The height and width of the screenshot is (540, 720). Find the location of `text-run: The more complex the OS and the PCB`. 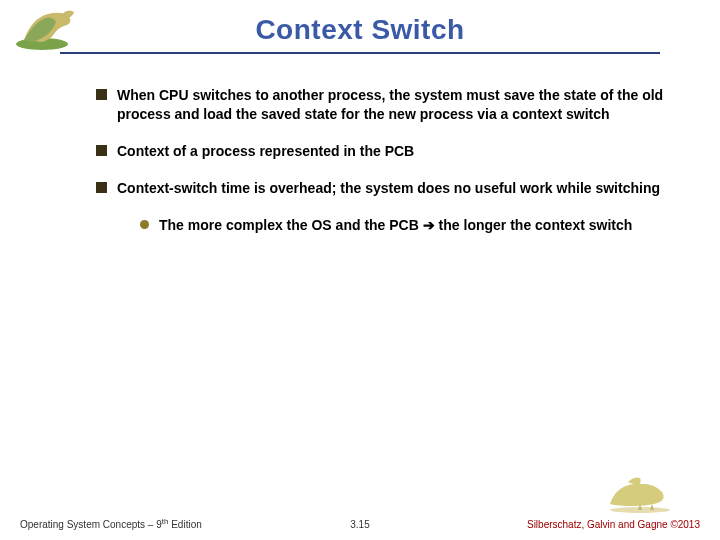

text-run: The more complex the OS and the PCB is located at coordinates (291, 225).